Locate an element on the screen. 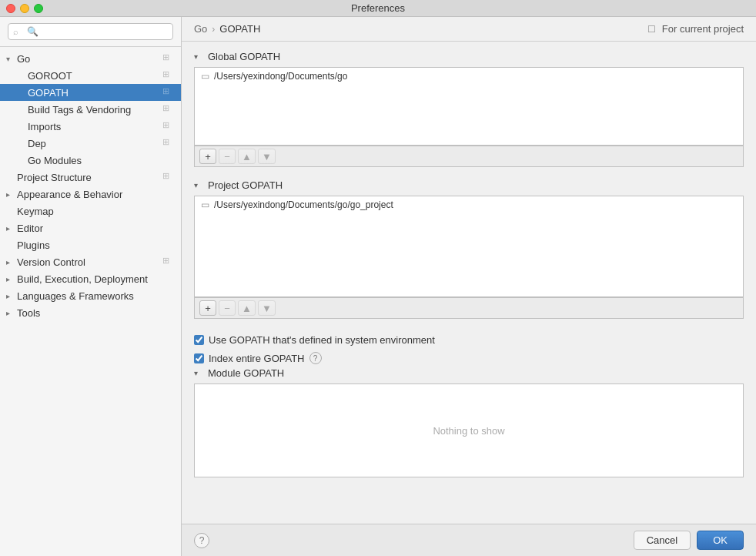 The image size is (756, 556). remove-project-path-button: − is located at coordinates (227, 308).